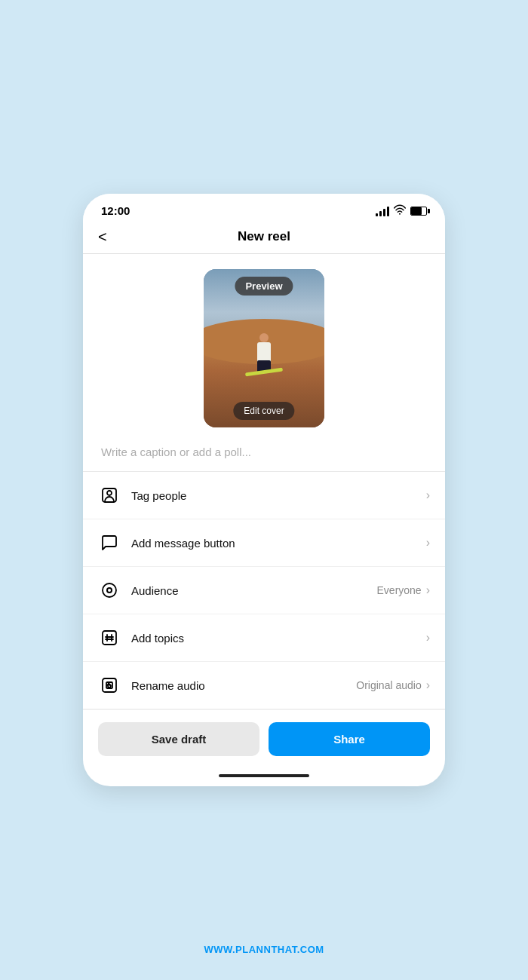 This screenshot has height=980, width=528. Describe the element at coordinates (400, 590) in the screenshot. I see `audience-value: Everyone` at that location.